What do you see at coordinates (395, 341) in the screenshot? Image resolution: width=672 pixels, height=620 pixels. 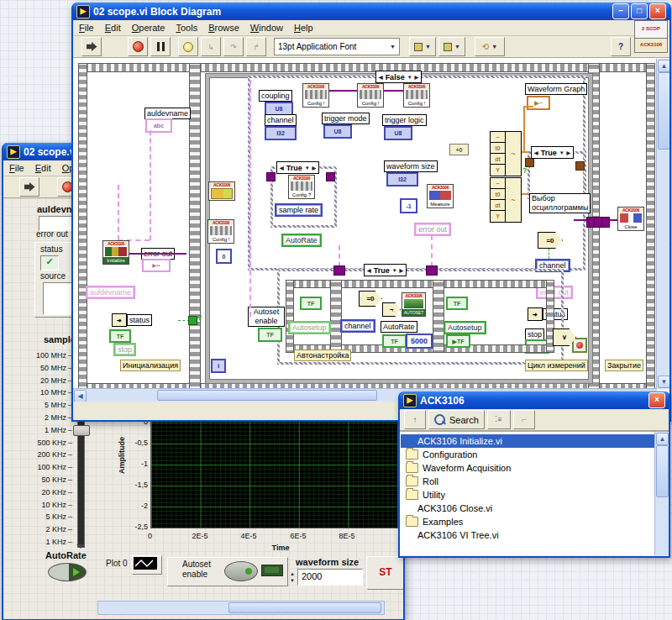 I see `autorate-tf-terminal: TF` at bounding box center [395, 341].